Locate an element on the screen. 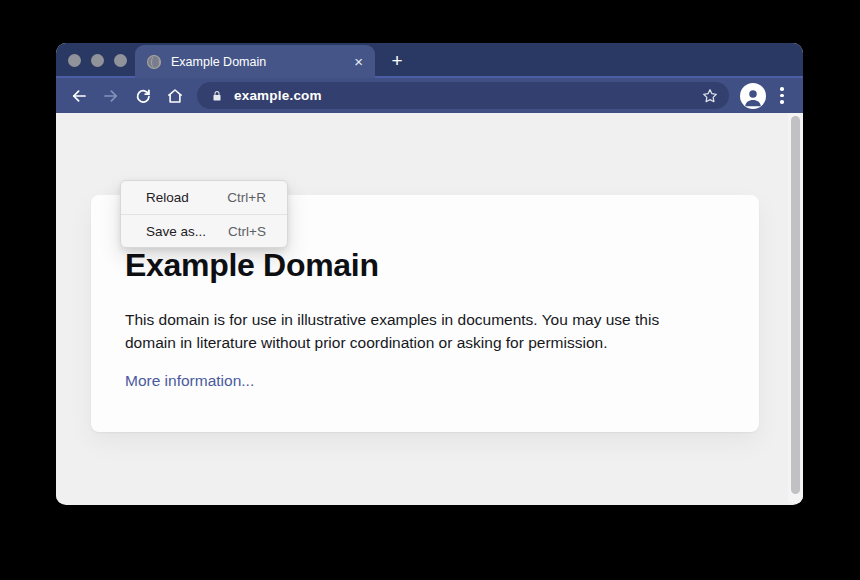 The width and height of the screenshot is (860, 580). forward-button is located at coordinates (111, 96).